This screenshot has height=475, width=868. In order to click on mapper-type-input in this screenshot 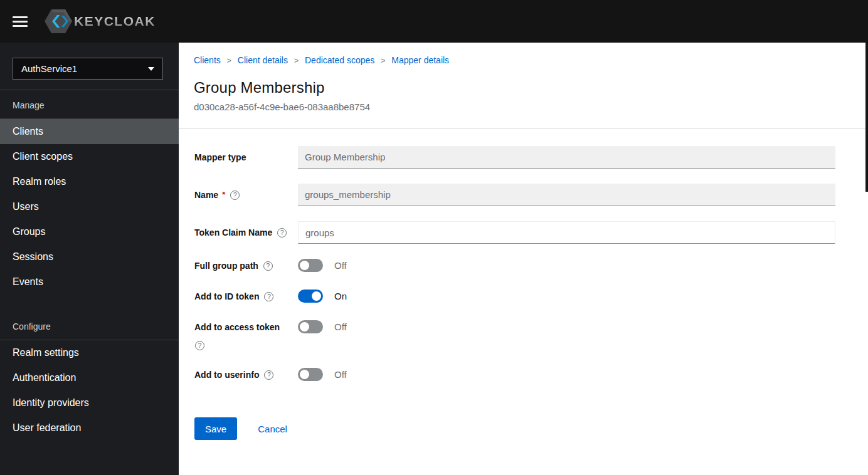, I will do `click(567, 157)`.